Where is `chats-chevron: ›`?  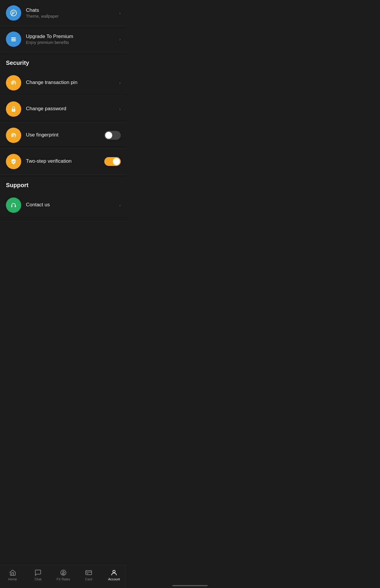 chats-chevron: › is located at coordinates (120, 13).